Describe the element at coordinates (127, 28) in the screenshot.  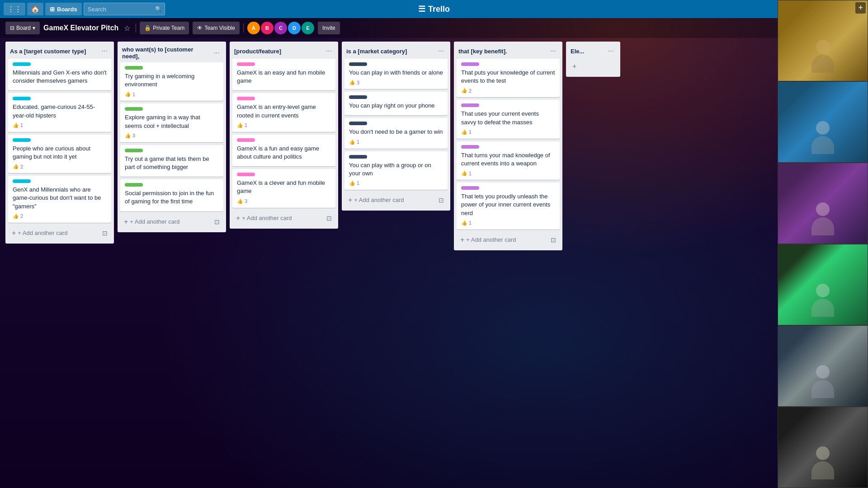
I see `star-button: ☆` at that location.